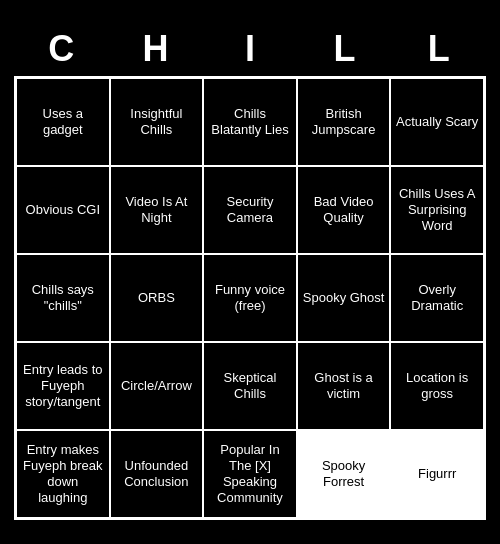  I want to click on header-letter-h: H, so click(155, 49).